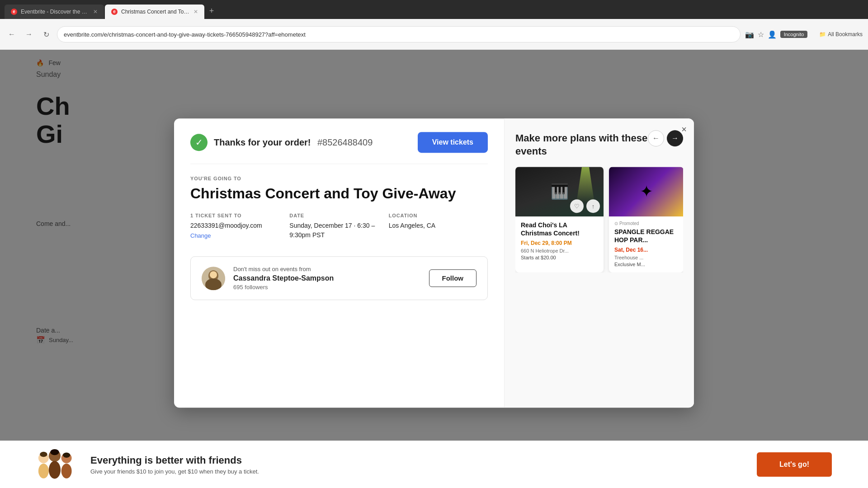 This screenshot has height=488, width=868. Describe the element at coordinates (95, 12) in the screenshot. I see `tab-1-close: ✕` at that location.